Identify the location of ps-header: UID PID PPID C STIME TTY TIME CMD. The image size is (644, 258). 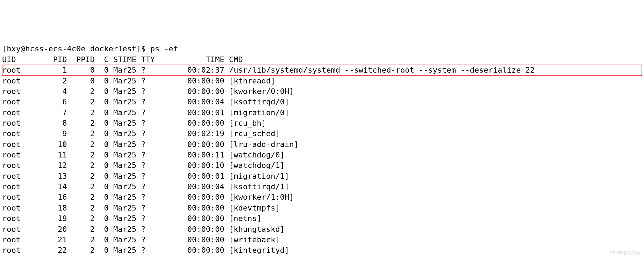
(322, 60).